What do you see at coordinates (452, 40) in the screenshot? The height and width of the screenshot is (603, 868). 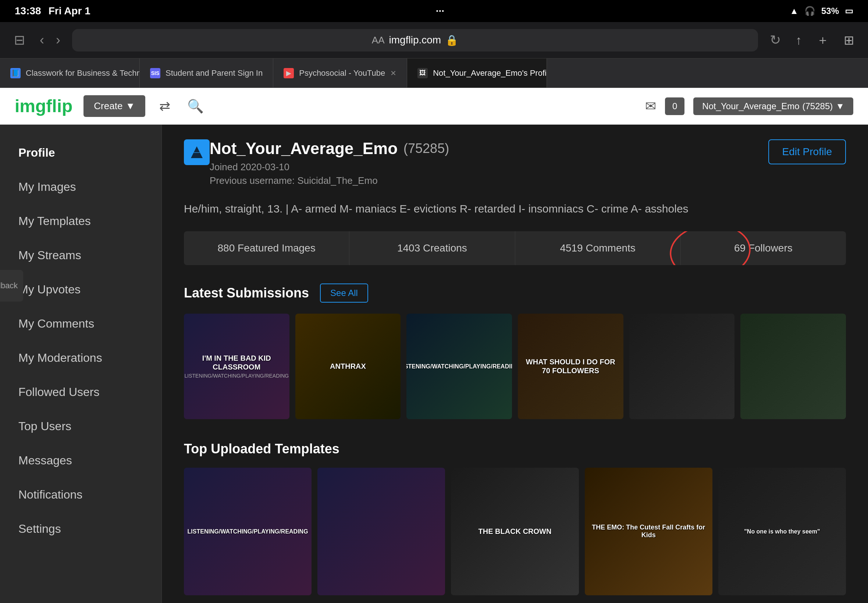 I see `lock-icon: 🔒` at bounding box center [452, 40].